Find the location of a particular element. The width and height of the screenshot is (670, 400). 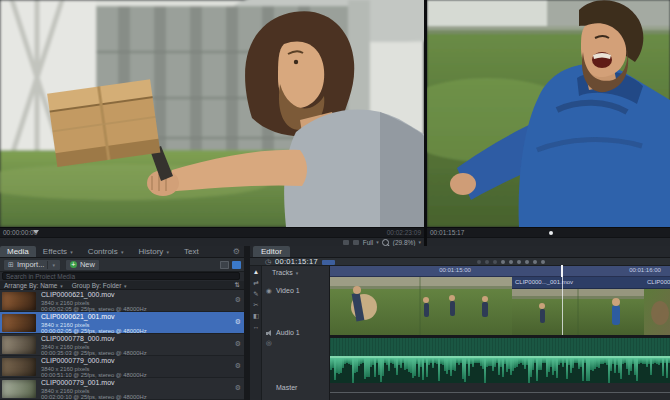

media-toolbar: ⊞ Import... ▾ + New is located at coordinates (122, 265).